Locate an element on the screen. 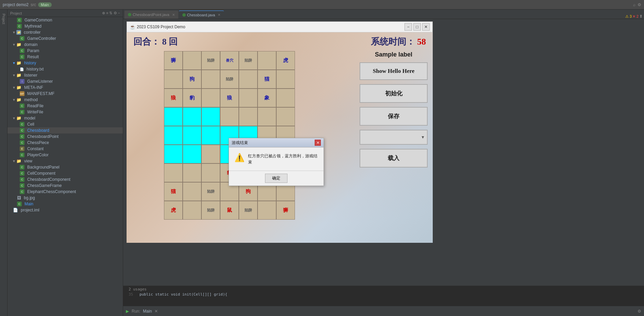 This screenshot has width=644, height=316. maximize-button: □ is located at coordinates (417, 27).